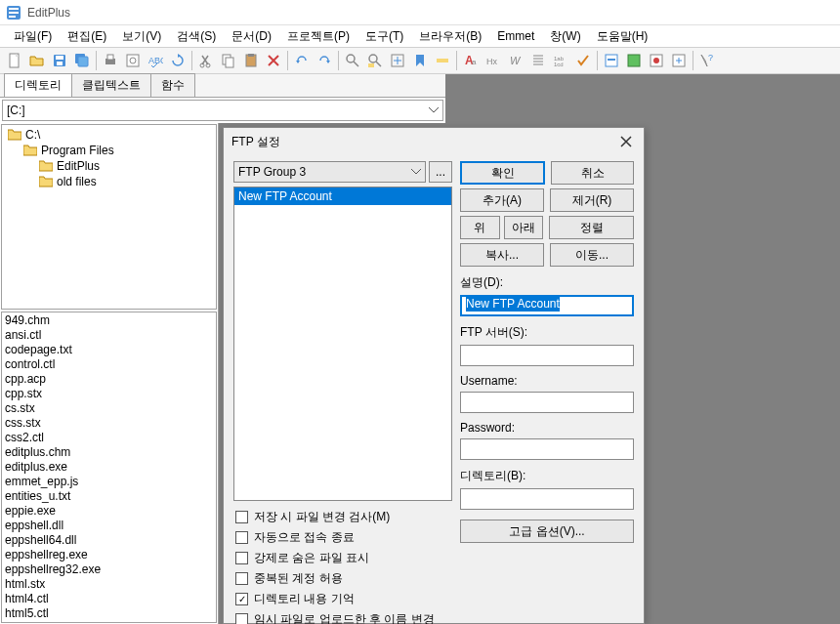 The height and width of the screenshot is (624, 840). Describe the element at coordinates (502, 200) in the screenshot. I see `add-button: 추가(A)` at that location.